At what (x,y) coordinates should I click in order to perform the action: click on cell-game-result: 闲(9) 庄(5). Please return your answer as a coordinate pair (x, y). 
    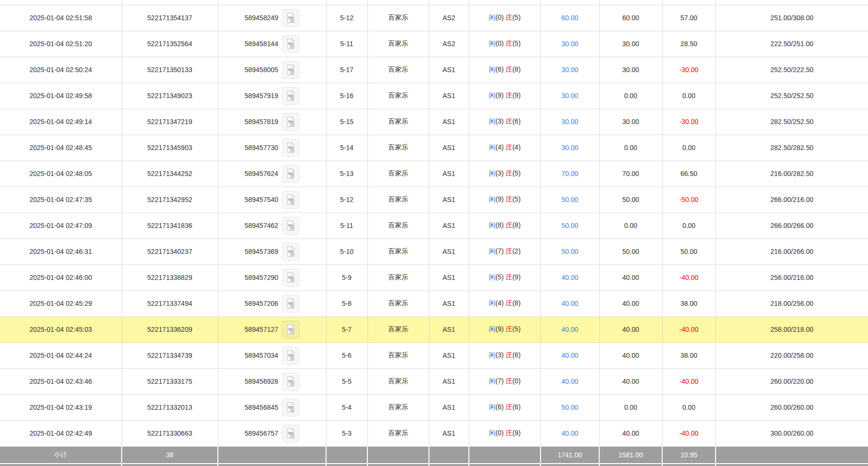
    Looking at the image, I should click on (505, 329).